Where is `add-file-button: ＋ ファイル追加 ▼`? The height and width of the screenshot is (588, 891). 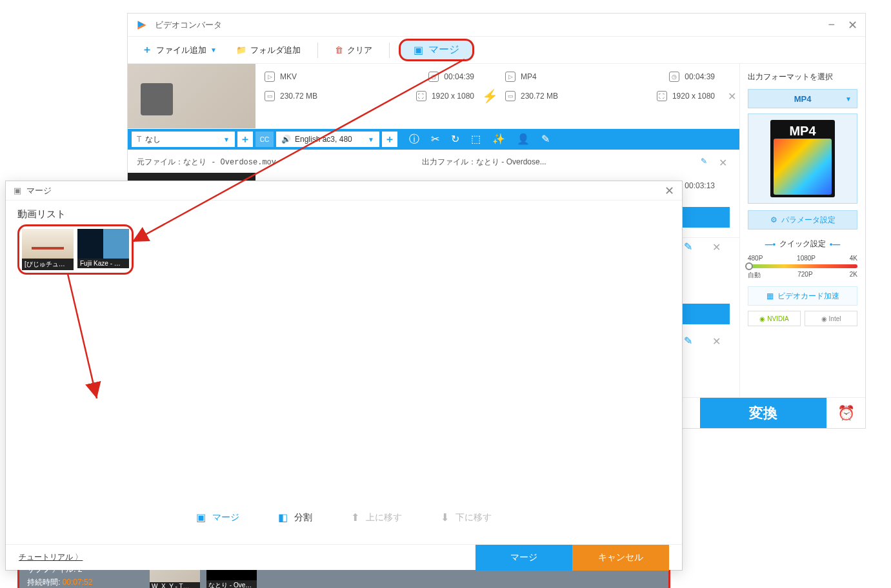 add-file-button: ＋ ファイル追加 ▼ is located at coordinates (179, 50).